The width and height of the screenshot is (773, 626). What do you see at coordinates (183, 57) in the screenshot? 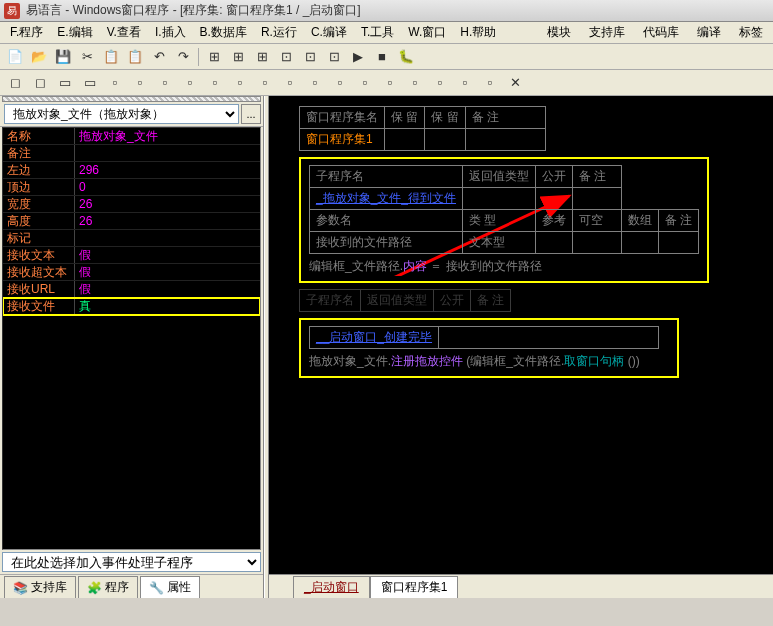
I see `toolbar-btn-7: ↷` at bounding box center [183, 57].